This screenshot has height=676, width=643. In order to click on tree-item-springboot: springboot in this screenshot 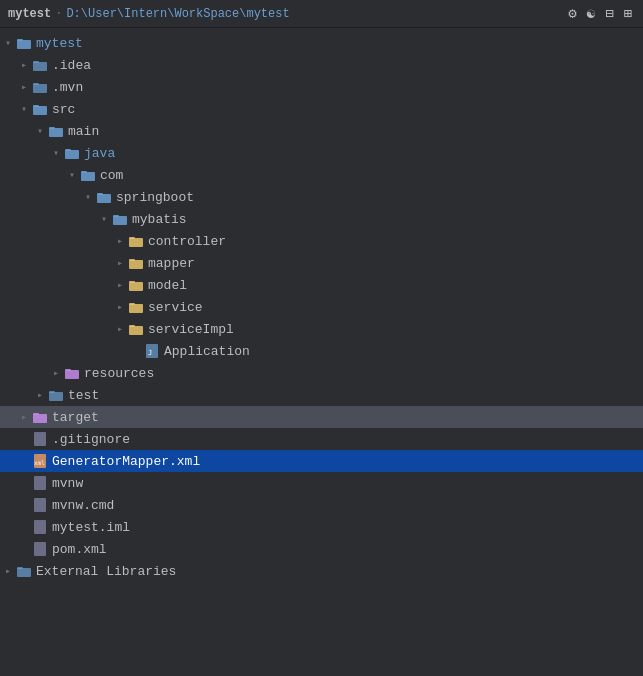, I will do `click(322, 197)`.